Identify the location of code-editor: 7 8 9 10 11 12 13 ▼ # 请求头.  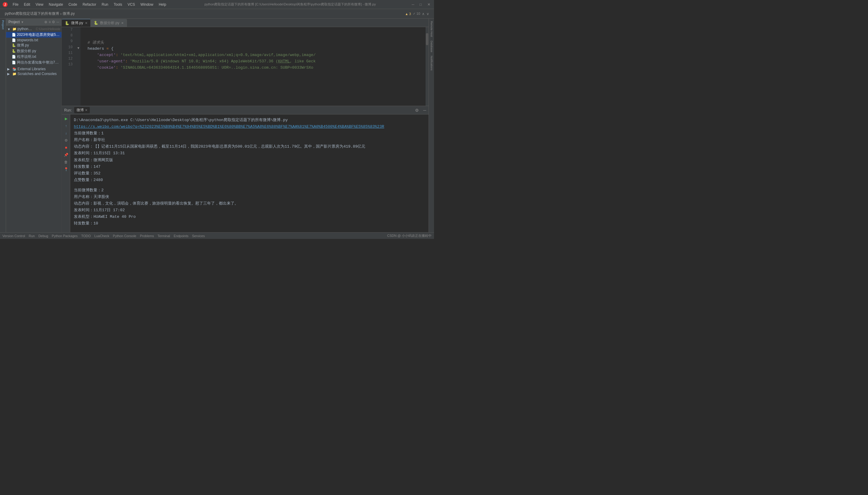
(245, 67).